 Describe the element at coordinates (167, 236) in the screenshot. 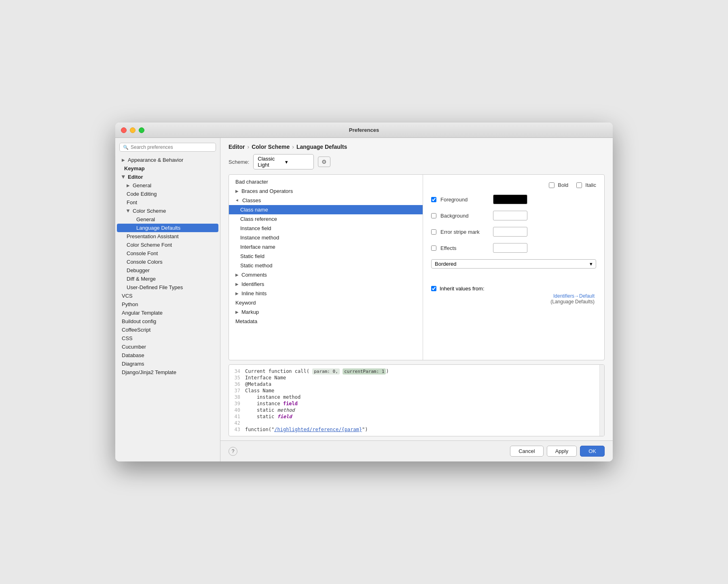

I see `sidebar-item-presentation-assistant: Presentation Assistant` at that location.